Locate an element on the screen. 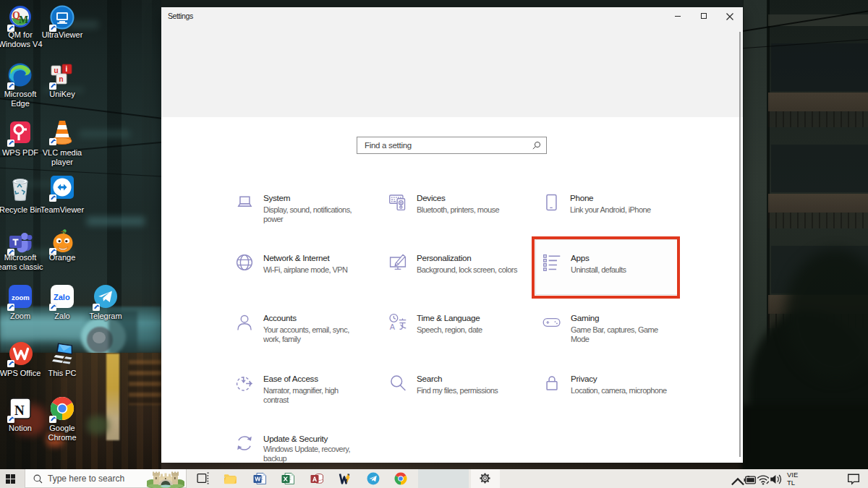  svg-text: i is located at coordinates (67, 69).